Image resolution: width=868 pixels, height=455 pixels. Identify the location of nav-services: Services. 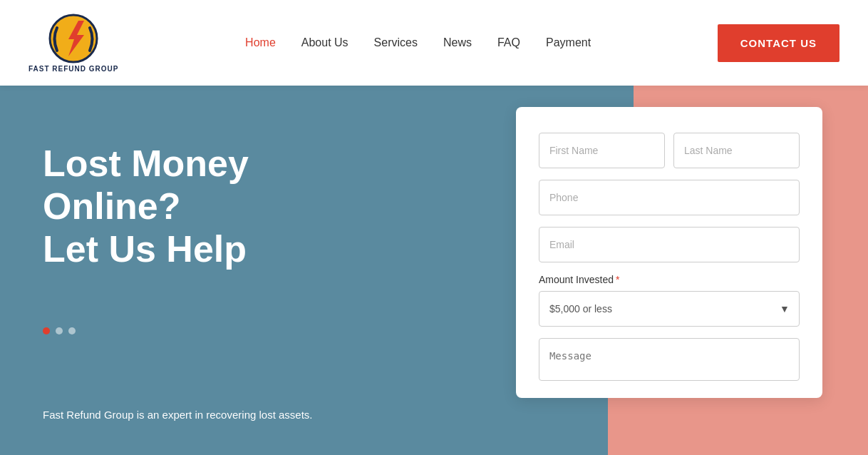
(396, 43).